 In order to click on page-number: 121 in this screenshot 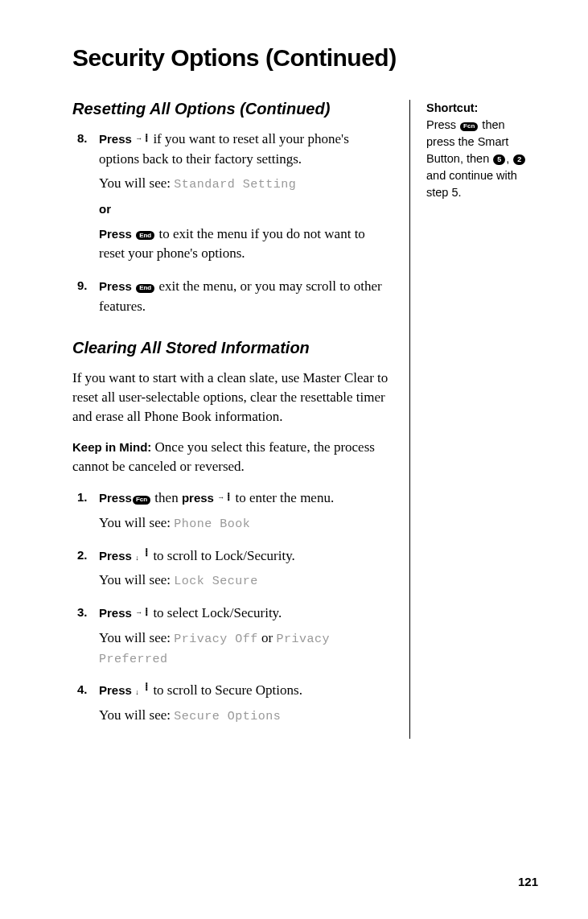, I will do `click(528, 882)`.